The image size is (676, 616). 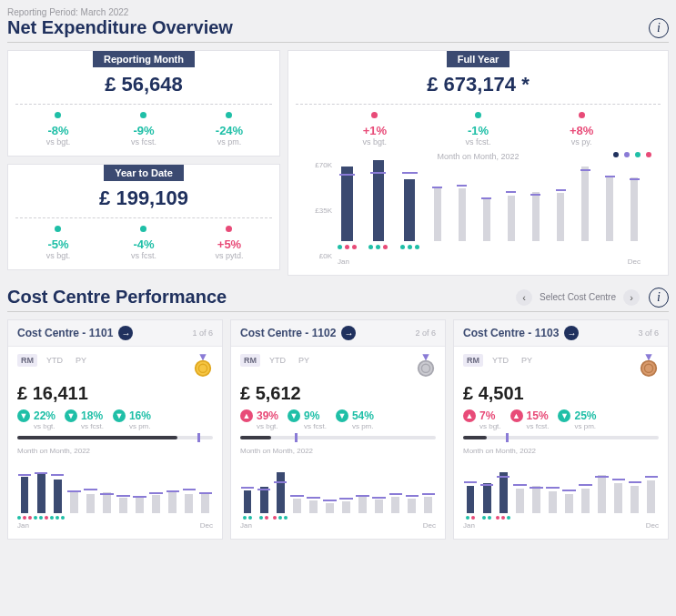 What do you see at coordinates (144, 85) in the screenshot?
I see `reporting-month-amount: £ 56,648` at bounding box center [144, 85].